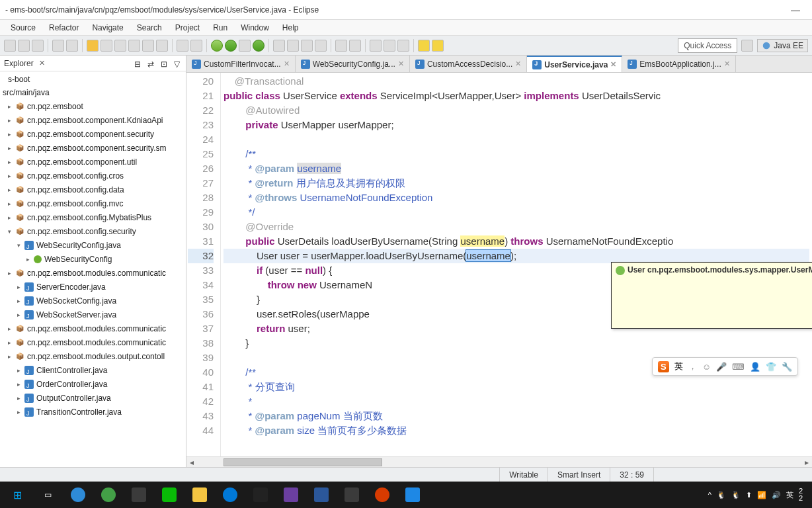 Image resolution: width=812 pixels, height=508 pixels. I want to click on start-button: ⊞, so click(17, 495).